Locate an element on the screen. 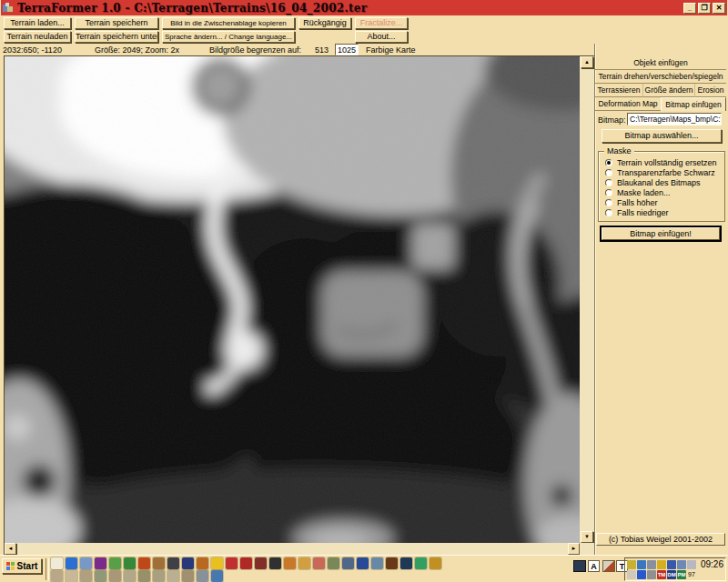 The height and width of the screenshot is (582, 728). tray-97-icon: 97 is located at coordinates (692, 575).